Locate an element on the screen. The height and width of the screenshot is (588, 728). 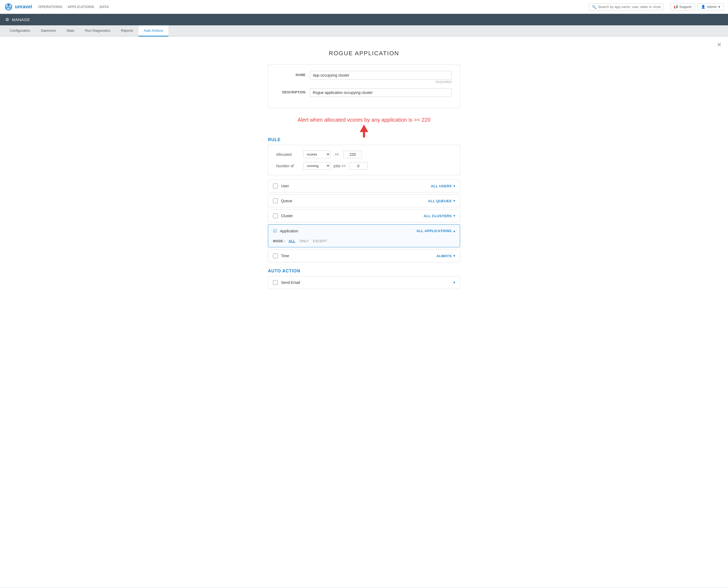
number-of-row: Number of running pending all jobs >= is located at coordinates (364, 166).